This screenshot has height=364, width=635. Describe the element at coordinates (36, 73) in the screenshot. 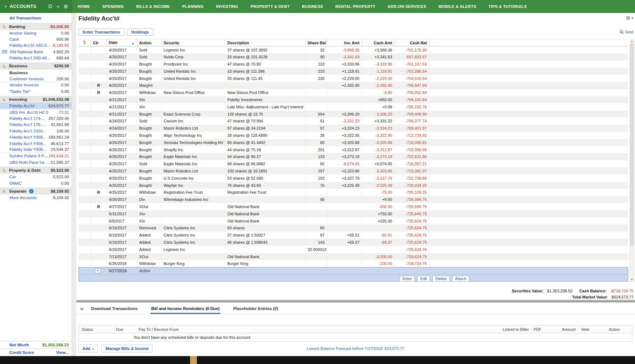

I see `sidebar-item-business: Business` at that location.